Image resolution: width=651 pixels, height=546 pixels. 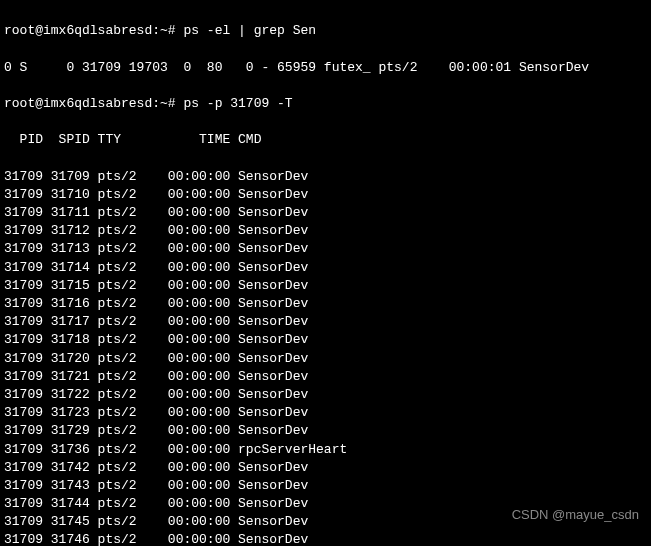 I want to click on ps-row: 31709 31742 pts/2 00:00:00 SensorDev, so click(x=326, y=468).